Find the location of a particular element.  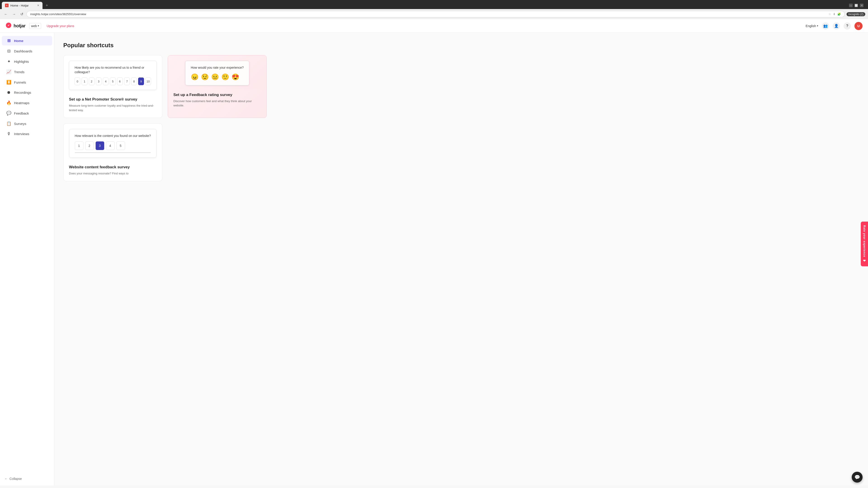

likert-scale: 1 2 3 4 5 is located at coordinates (113, 145).